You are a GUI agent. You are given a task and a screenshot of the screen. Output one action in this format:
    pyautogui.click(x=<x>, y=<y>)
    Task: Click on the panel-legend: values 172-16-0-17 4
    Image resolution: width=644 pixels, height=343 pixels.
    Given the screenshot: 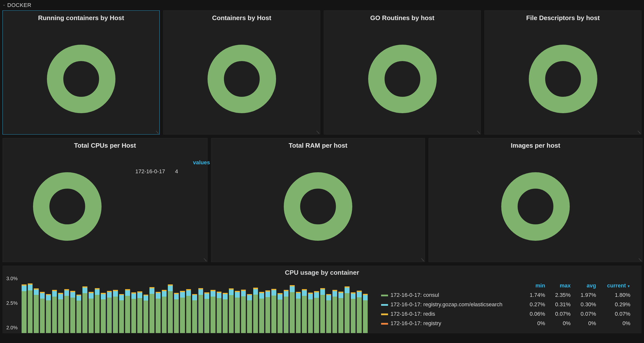 What is the action you would take?
    pyautogui.click(x=168, y=167)
    